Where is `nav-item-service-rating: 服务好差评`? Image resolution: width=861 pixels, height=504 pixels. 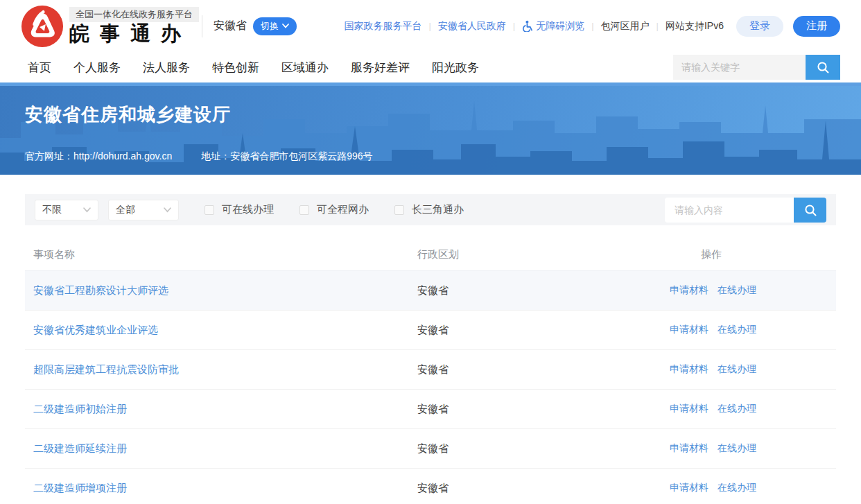 nav-item-service-rating: 服务好差评 is located at coordinates (380, 68).